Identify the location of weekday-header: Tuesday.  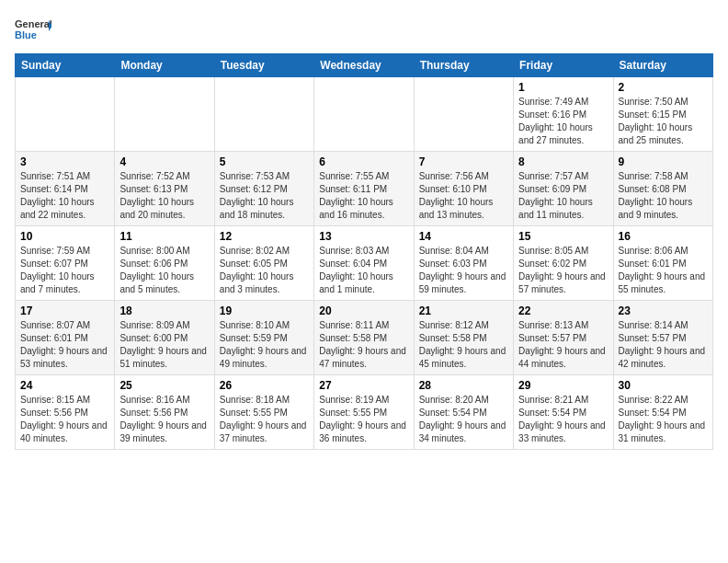
(264, 66).